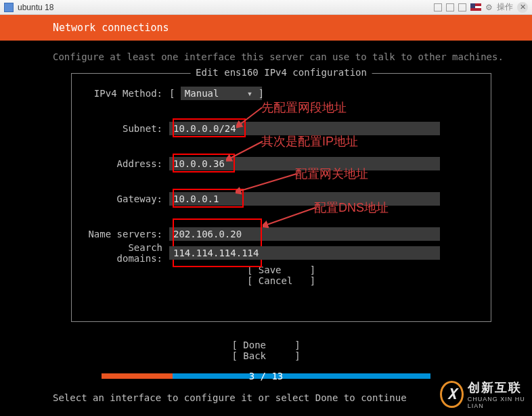  What do you see at coordinates (305, 234) in the screenshot?
I see `nameservers-input` at bounding box center [305, 234].